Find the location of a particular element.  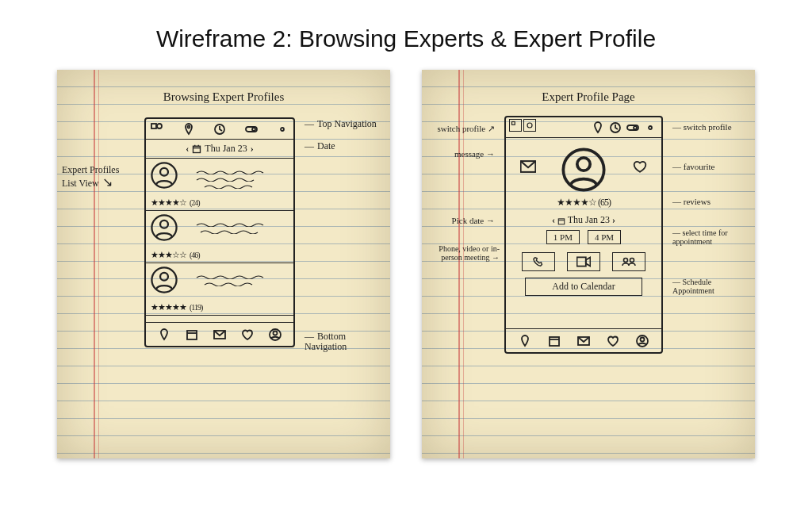

anno-botnav: —Bottom Navigation is located at coordinates (347, 342).